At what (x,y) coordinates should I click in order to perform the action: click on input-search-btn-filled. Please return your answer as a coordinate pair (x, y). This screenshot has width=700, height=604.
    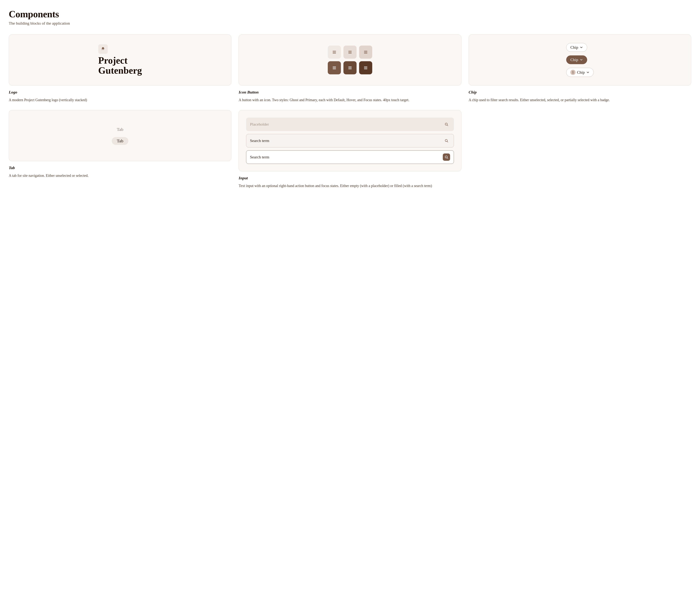
    Looking at the image, I should click on (447, 141).